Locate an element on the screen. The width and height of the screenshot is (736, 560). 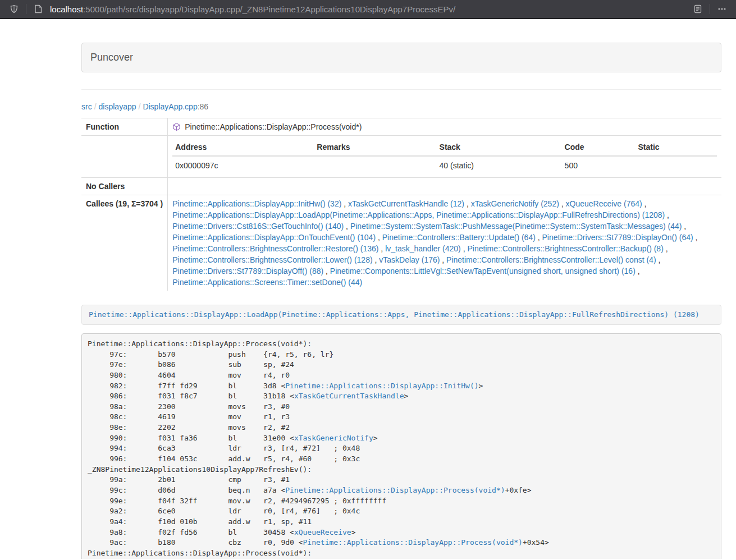
code-size-value: 500 is located at coordinates (598, 165).